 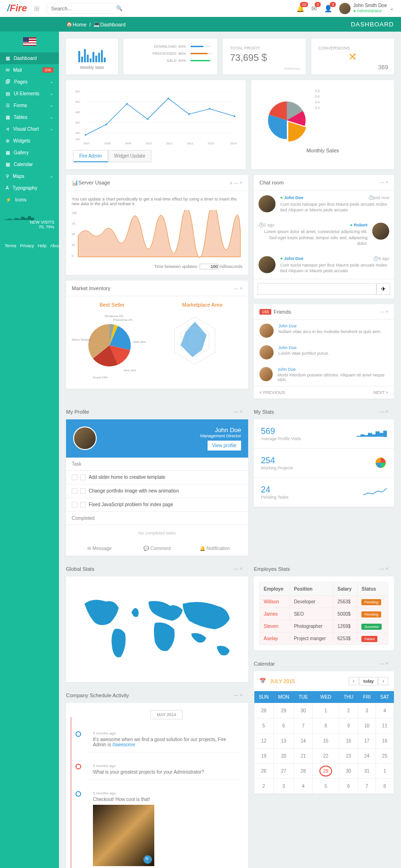 I want to click on search-field, so click(x=84, y=8).